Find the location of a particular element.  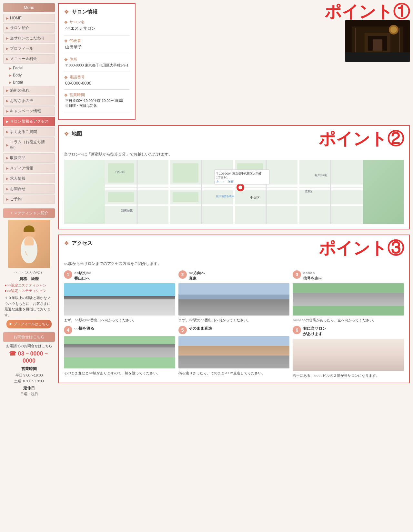

contact-section-header: お問合せはこちら is located at coordinates (29, 337).